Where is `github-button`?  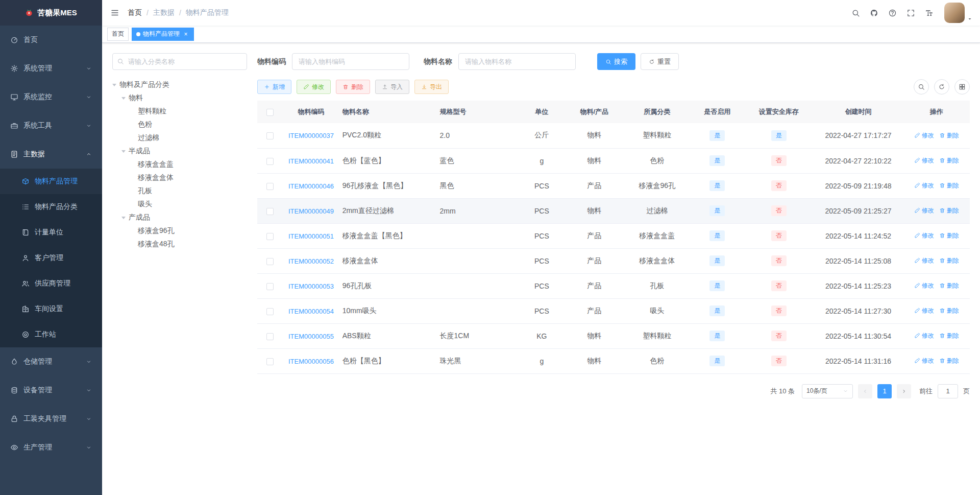 github-button is located at coordinates (874, 13).